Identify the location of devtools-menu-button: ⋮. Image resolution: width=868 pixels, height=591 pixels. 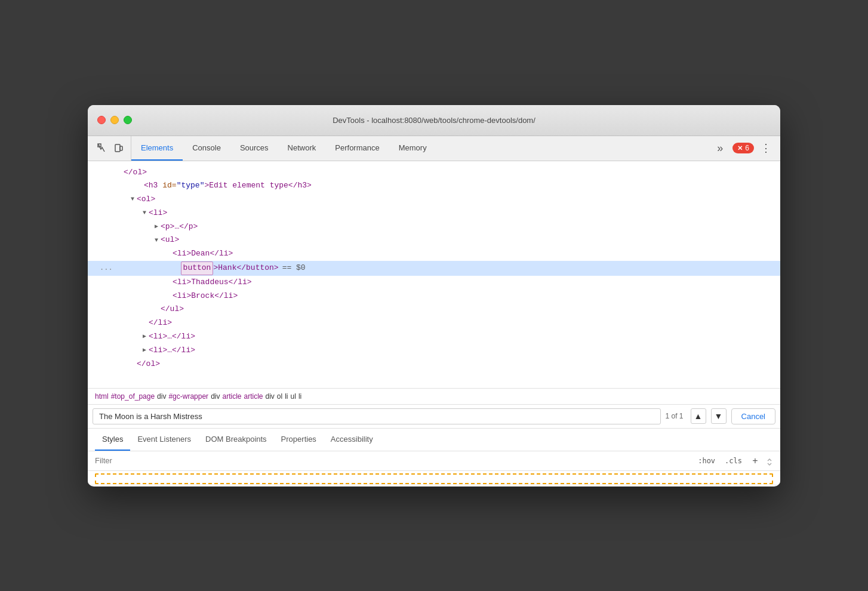
(766, 148).